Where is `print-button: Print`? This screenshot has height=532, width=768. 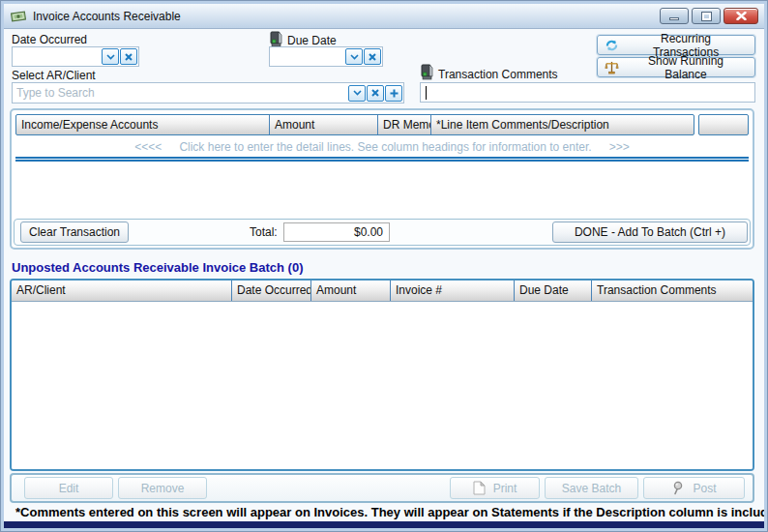
print-button: Print is located at coordinates (495, 488).